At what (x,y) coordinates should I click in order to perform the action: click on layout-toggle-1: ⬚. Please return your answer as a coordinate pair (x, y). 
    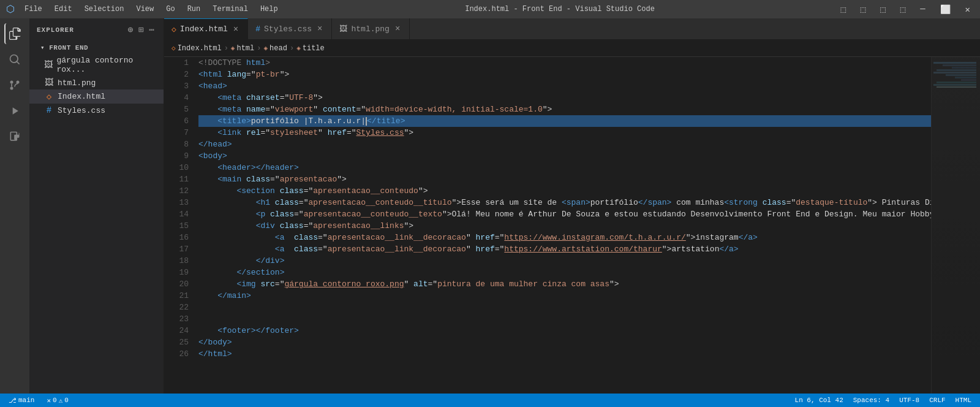
    Looking at the image, I should click on (843, 10).